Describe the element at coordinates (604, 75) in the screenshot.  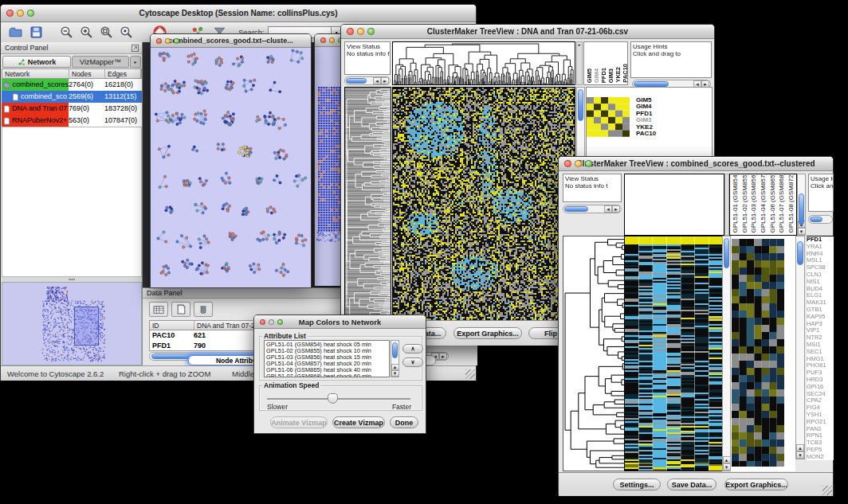
I see `column-label: PFD1` at that location.